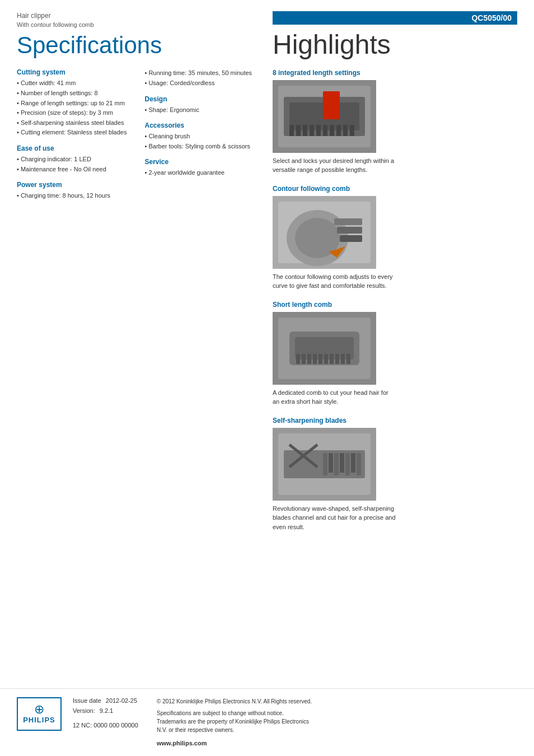  What do you see at coordinates (73, 104) in the screenshot?
I see `spec-item: Range of length settings: up to 21 mm` at bounding box center [73, 104].